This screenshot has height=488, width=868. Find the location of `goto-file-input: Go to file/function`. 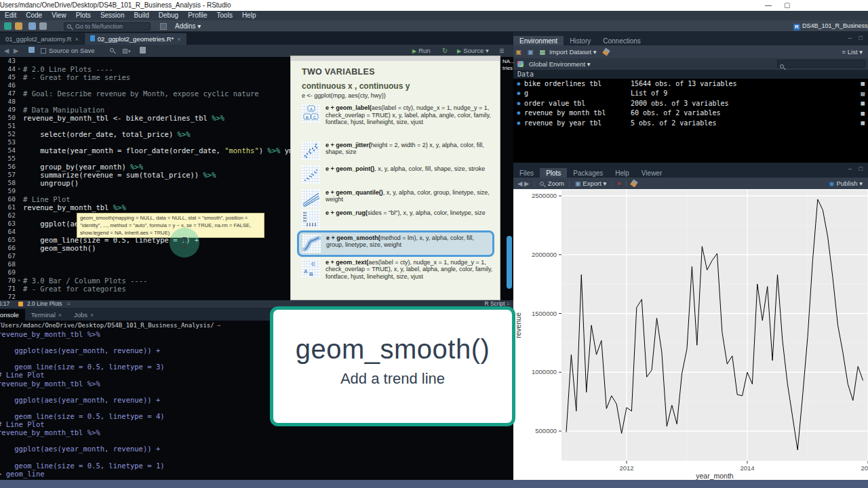

goto-file-input: Go to file/function is located at coordinates (107, 26).